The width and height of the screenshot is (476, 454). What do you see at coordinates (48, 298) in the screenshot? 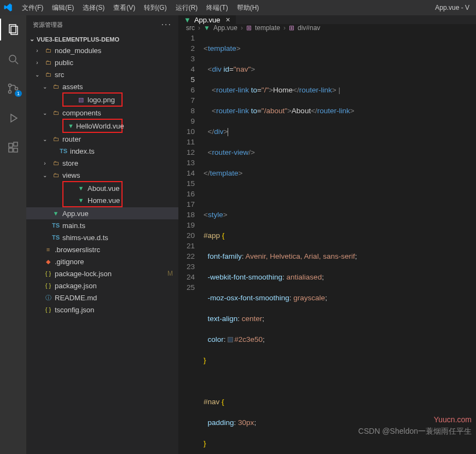
I see `info-icon: ⓘ` at bounding box center [48, 298].